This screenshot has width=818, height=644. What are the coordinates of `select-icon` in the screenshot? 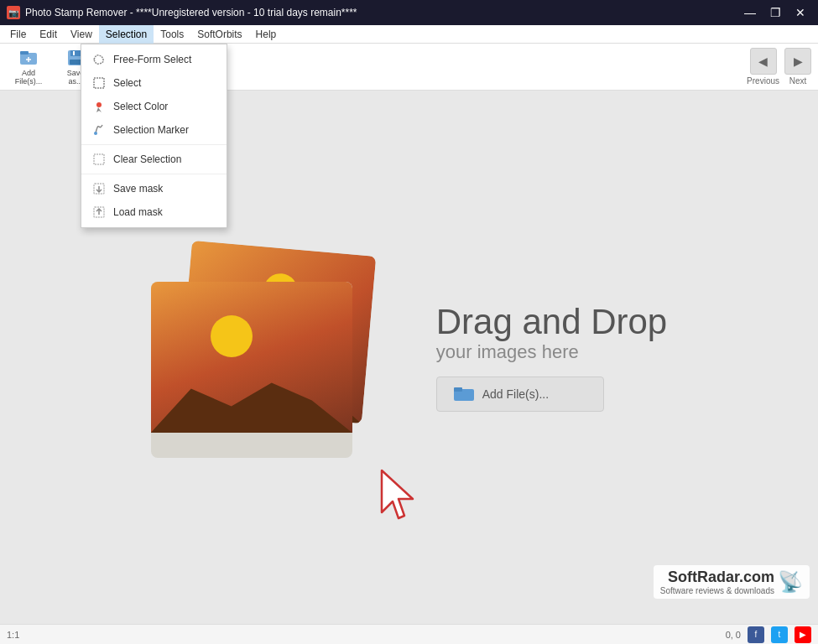 It's located at (99, 83).